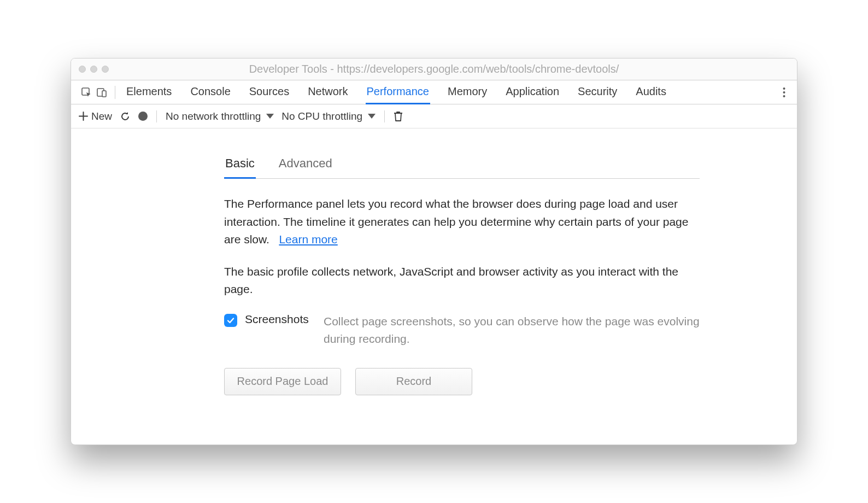  What do you see at coordinates (82, 69) in the screenshot?
I see `close-window-button` at bounding box center [82, 69].